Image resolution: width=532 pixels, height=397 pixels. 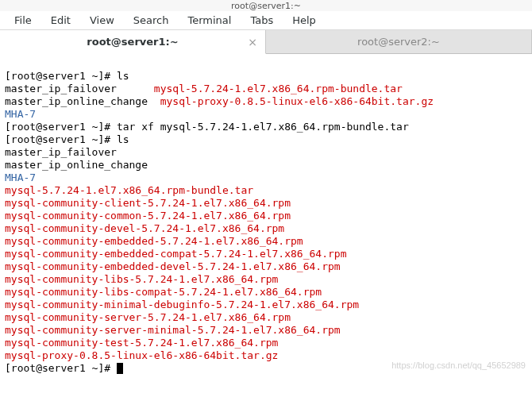 What do you see at coordinates (266, 21) in the screenshot?
I see `menu-bar: File Edit View Search Terminal Tabs Help` at bounding box center [266, 21].